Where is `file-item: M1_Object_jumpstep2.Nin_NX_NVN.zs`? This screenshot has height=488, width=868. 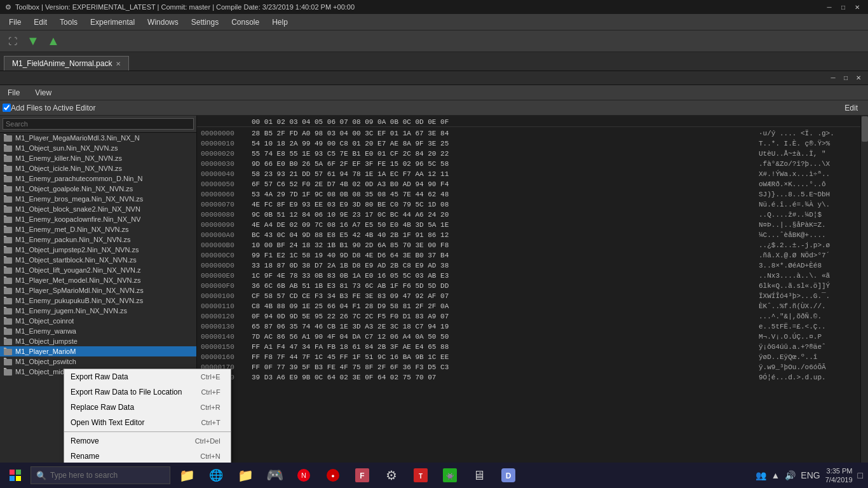 file-item: M1_Object_jumpstep2.Nin_NX_NVN.zs is located at coordinates (98, 250).